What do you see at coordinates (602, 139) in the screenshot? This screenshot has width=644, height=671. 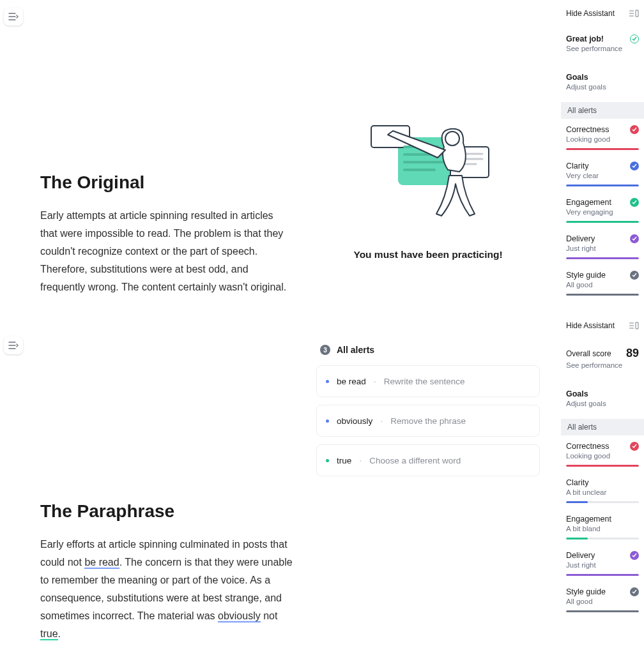 I see `category-sub: Looking good` at bounding box center [602, 139].